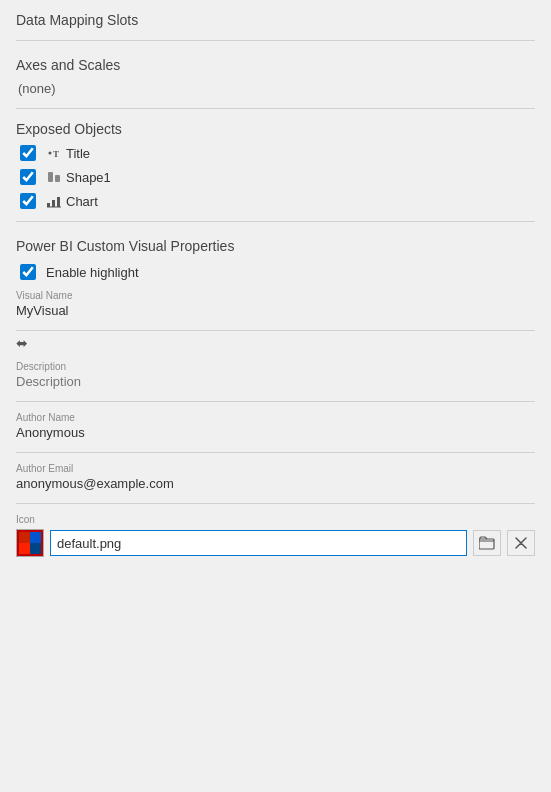  What do you see at coordinates (28, 201) in the screenshot?
I see `exposed-chart-checkbox` at bounding box center [28, 201].